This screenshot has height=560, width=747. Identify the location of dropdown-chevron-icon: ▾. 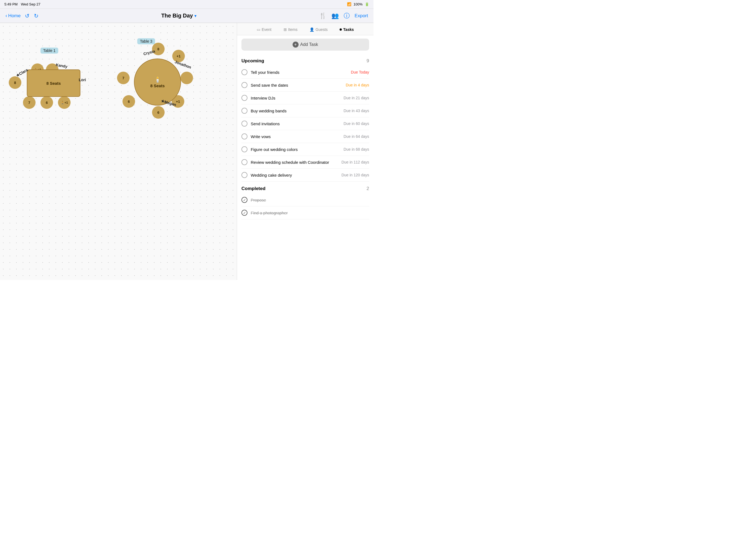
(195, 16).